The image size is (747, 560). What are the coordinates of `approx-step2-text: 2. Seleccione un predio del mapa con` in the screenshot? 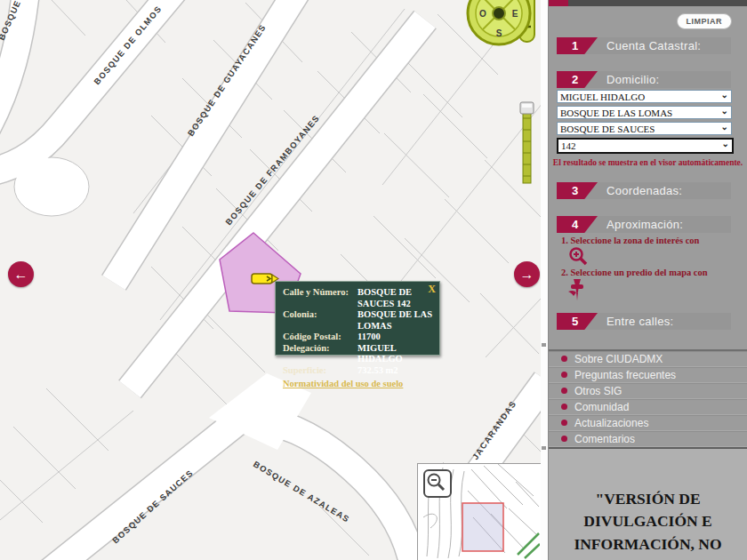 It's located at (635, 272).